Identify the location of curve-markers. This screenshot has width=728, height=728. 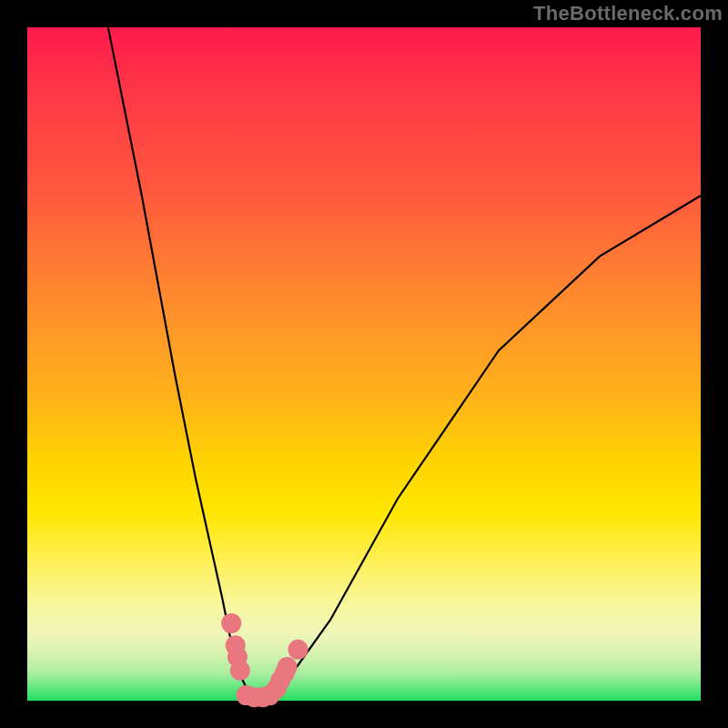
(264, 661).